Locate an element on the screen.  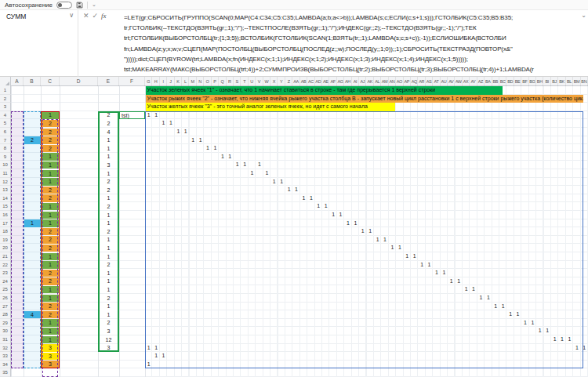
row-header-1: 1 is located at coordinates (5, 91).